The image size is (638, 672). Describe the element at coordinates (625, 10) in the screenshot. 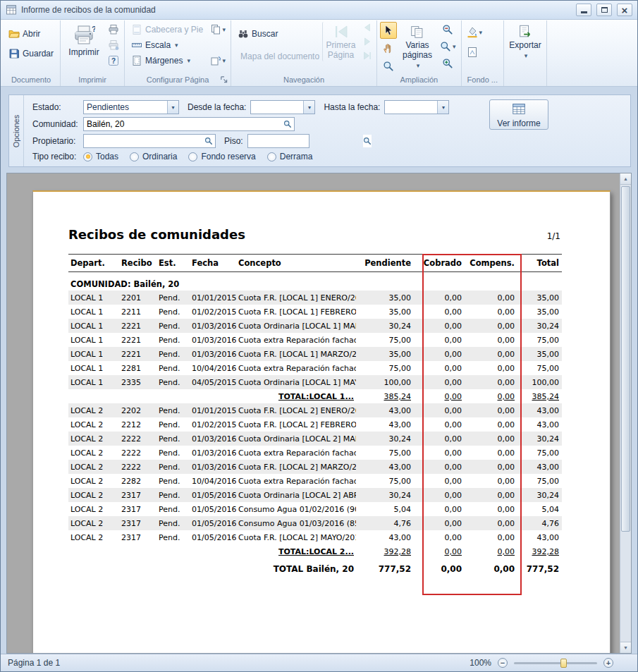

I see `close-icon: ×` at that location.